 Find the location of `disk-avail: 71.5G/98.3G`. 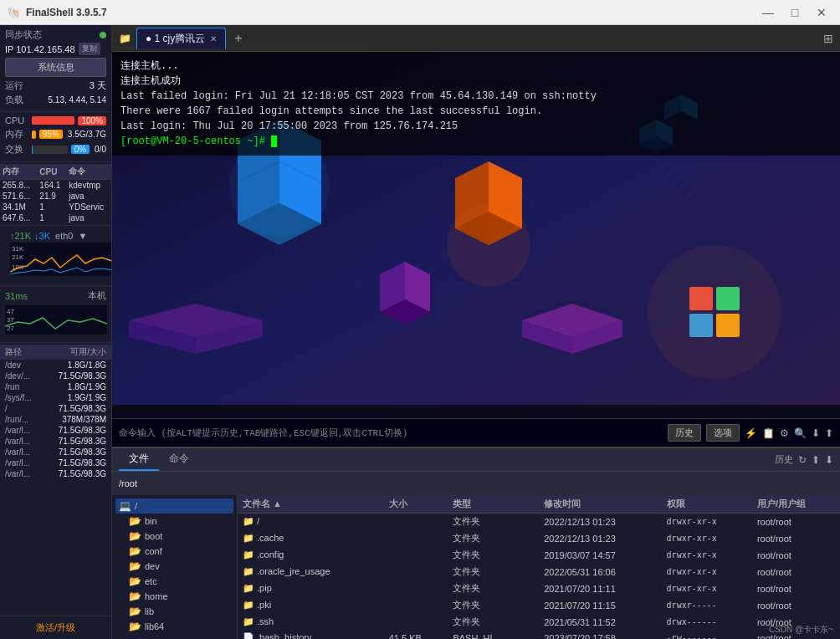

disk-avail: 71.5G/98.3G is located at coordinates (82, 376).